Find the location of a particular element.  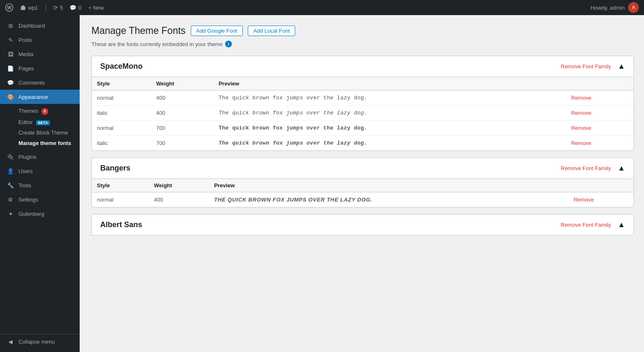

font-family-name-spacemono: SpaceMono is located at coordinates (122, 66).